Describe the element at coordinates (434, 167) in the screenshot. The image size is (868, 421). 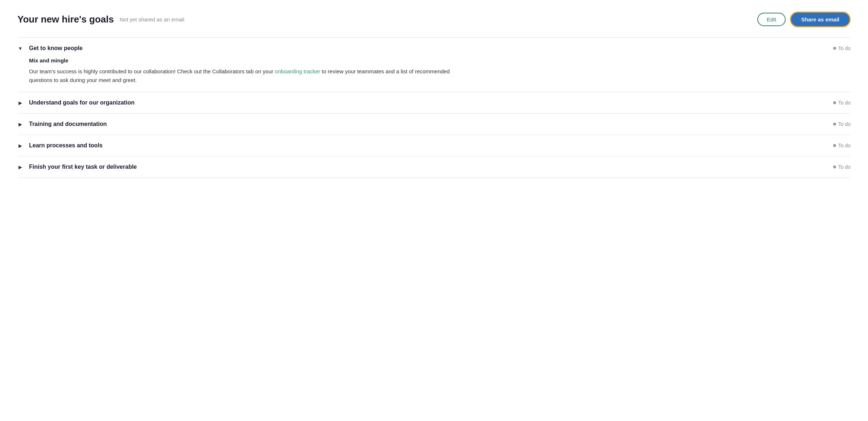
I see `goal-header-finish-task: ▶ Finish your first key task or delivera…` at that location.